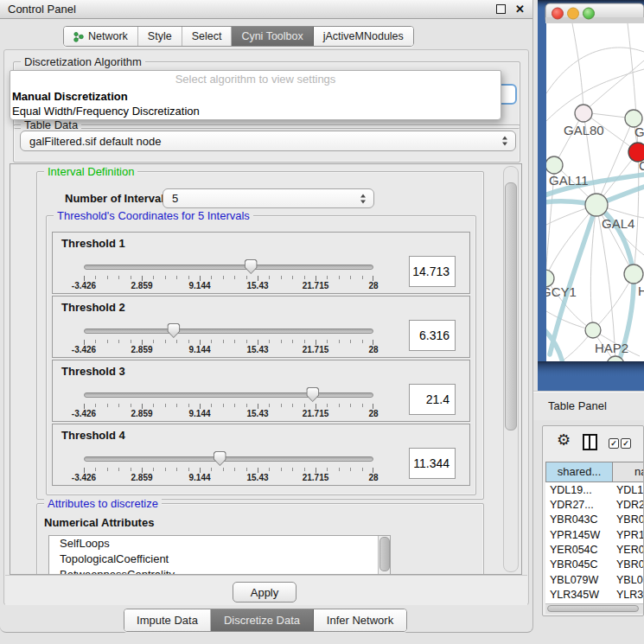 This screenshot has height=644, width=644. I want to click on num-intervals-label: Number of Intervals, so click(118, 199).